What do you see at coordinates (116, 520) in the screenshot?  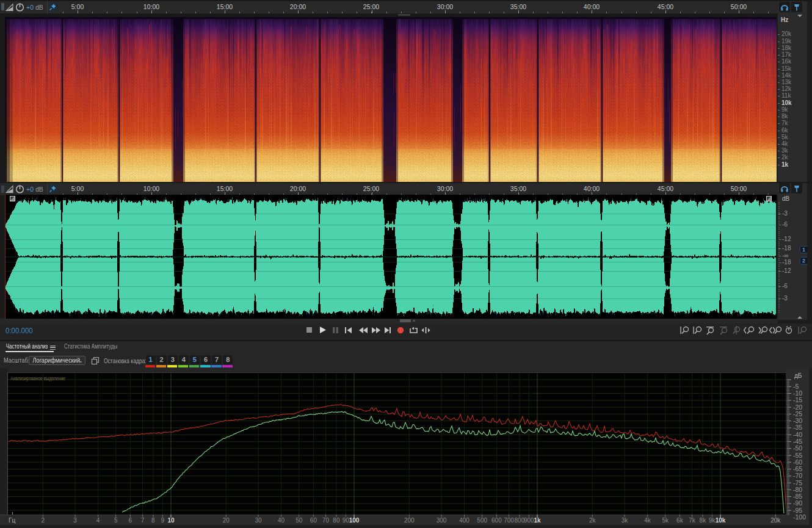 I see `svg-text: 5` at bounding box center [116, 520].